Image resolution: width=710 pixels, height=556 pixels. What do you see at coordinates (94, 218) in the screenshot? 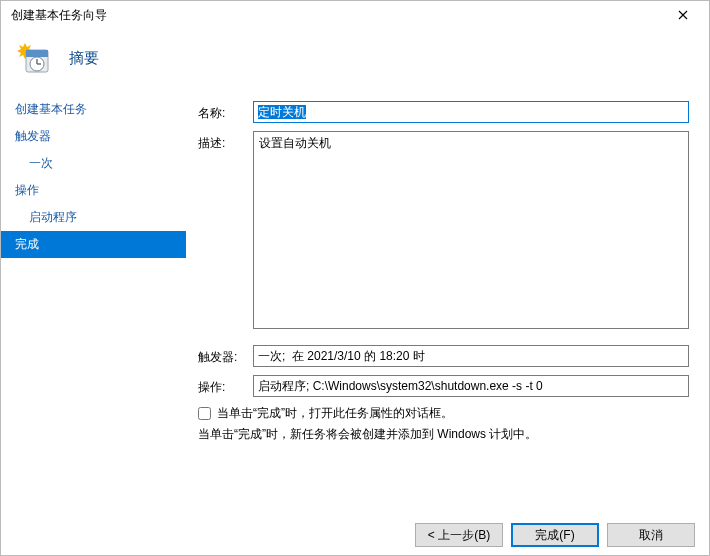
I see `sidebar-item-start-program: 启动程序` at bounding box center [94, 218].